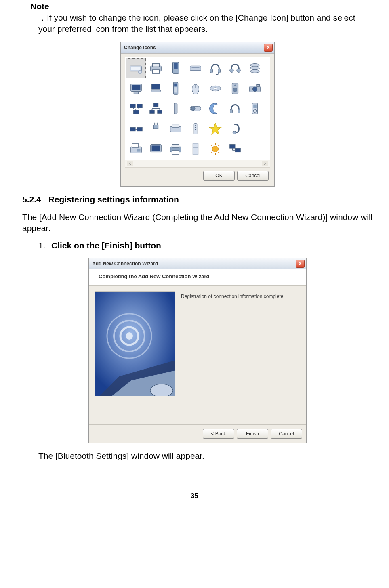 This screenshot has height=588, width=389. What do you see at coordinates (198, 164) in the screenshot?
I see `icon-scrollbar: < >` at bounding box center [198, 164].